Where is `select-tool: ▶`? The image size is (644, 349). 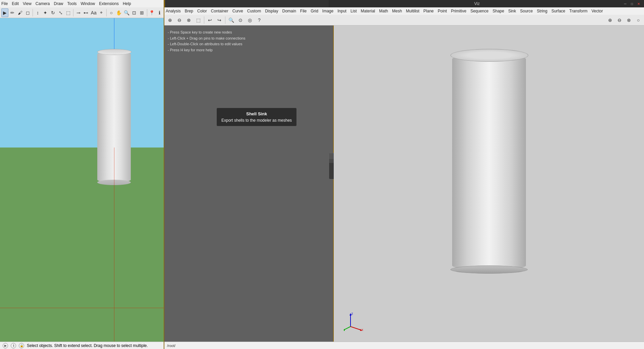
select-tool: ▶ is located at coordinates (5, 13).